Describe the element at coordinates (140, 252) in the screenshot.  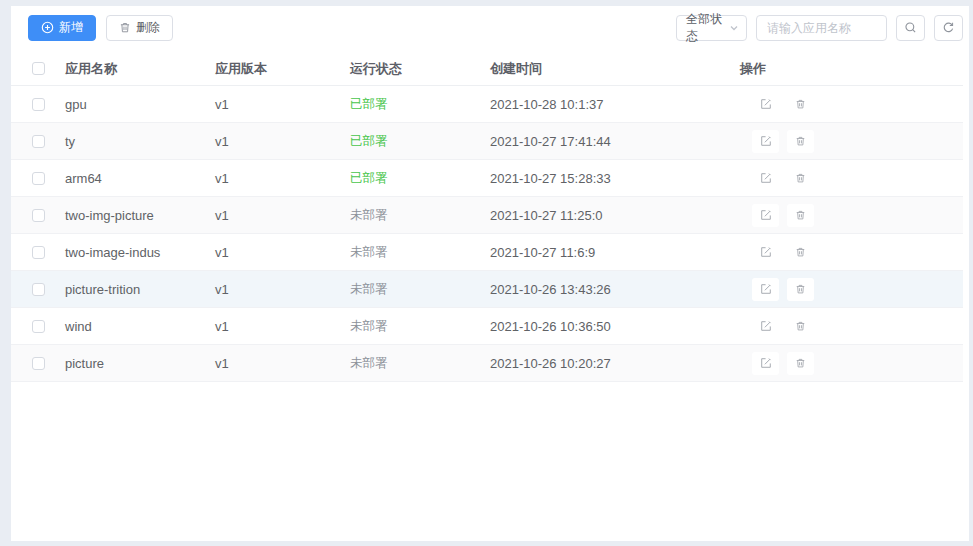
I see `app-name-cell: two-image-indus` at that location.